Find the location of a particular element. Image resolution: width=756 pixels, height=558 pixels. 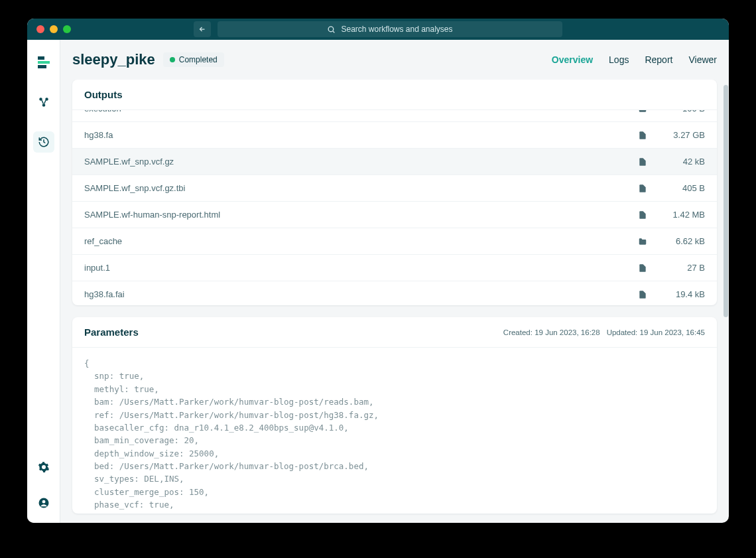

output-size: 6.62 kB is located at coordinates (682, 242).